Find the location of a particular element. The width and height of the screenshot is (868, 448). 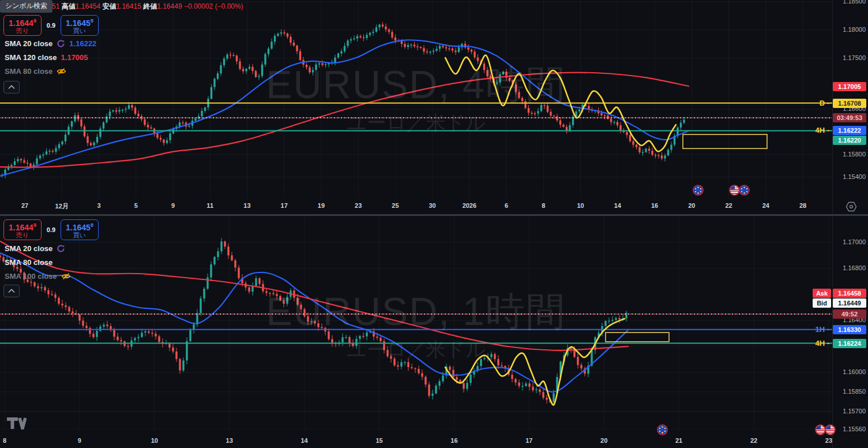

indicator-row: SMA 20 close1.16222 is located at coordinates (51, 44).